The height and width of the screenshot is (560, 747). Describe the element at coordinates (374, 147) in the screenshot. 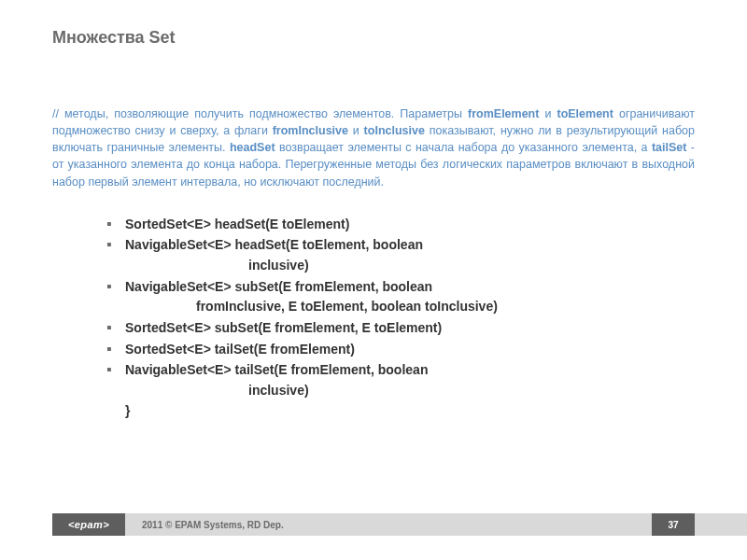

I see `description-paragraph: // методы, позволяющие получить подмноже…` at that location.